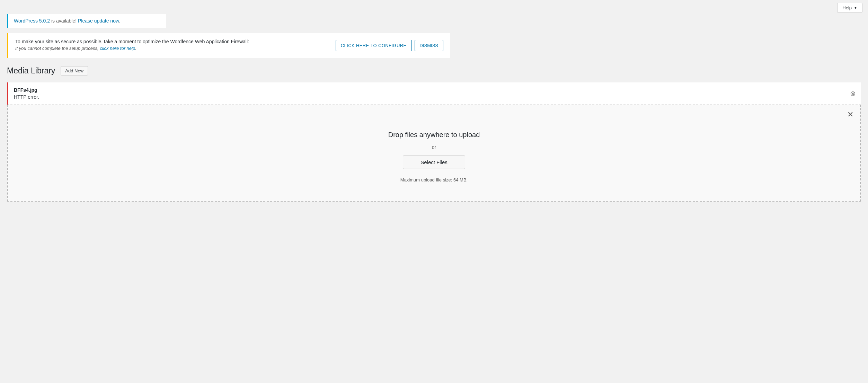  Describe the element at coordinates (229, 46) in the screenshot. I see `wordfence-security-notice: To make your site as secure as possible,…` at that location.